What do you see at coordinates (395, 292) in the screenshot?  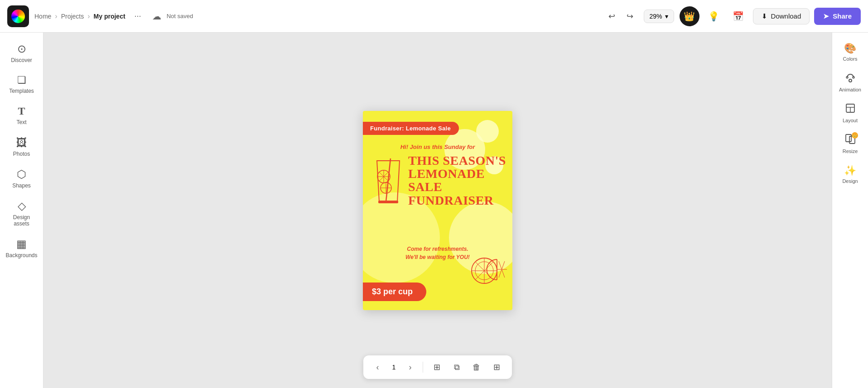 I see `poster-price: $3 per cup` at bounding box center [395, 292].